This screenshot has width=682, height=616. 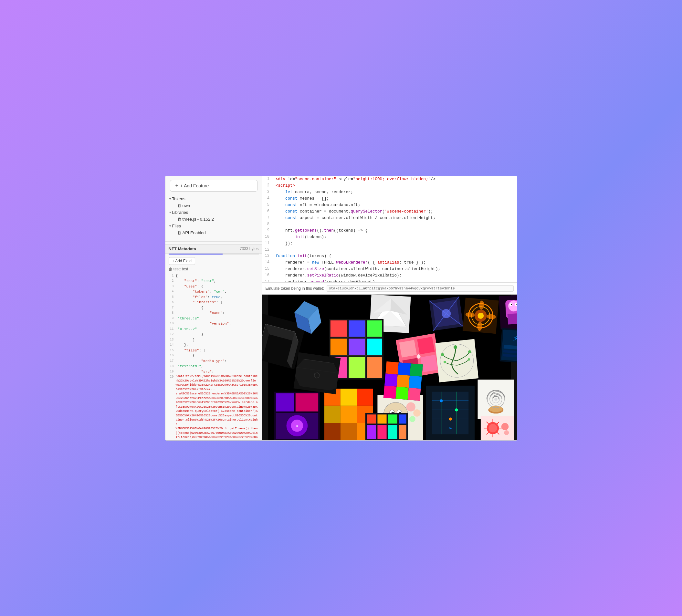 I want to click on line-number: 7, so click(x=267, y=218).